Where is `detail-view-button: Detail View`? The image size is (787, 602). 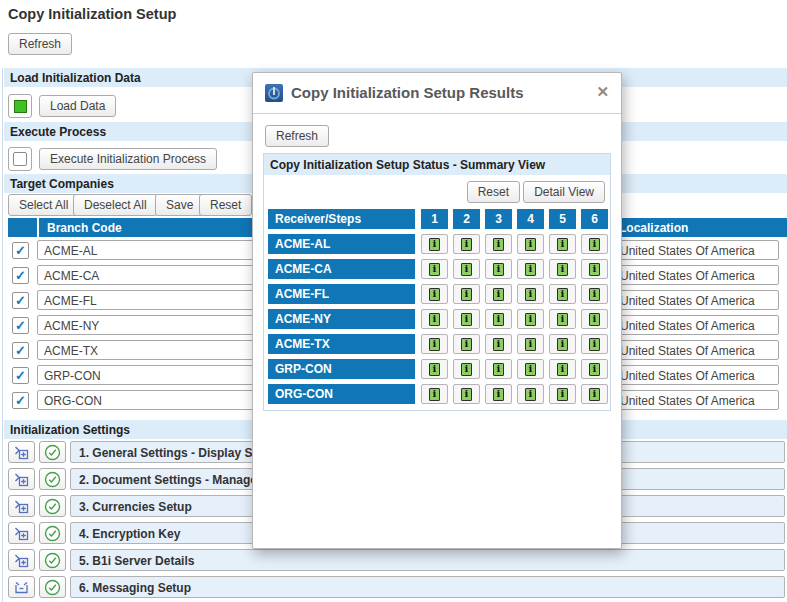
detail-view-button: Detail View is located at coordinates (564, 192).